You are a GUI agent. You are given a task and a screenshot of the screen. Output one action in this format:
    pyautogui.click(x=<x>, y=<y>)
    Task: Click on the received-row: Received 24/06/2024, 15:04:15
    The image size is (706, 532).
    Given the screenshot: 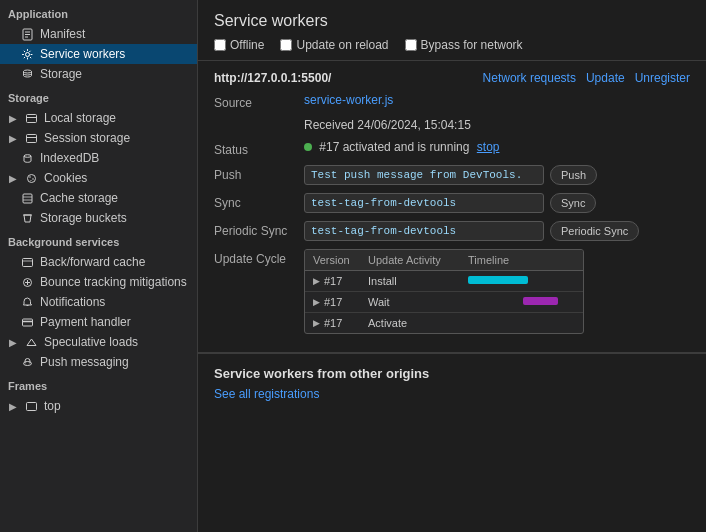 What is the action you would take?
    pyautogui.click(x=452, y=125)
    